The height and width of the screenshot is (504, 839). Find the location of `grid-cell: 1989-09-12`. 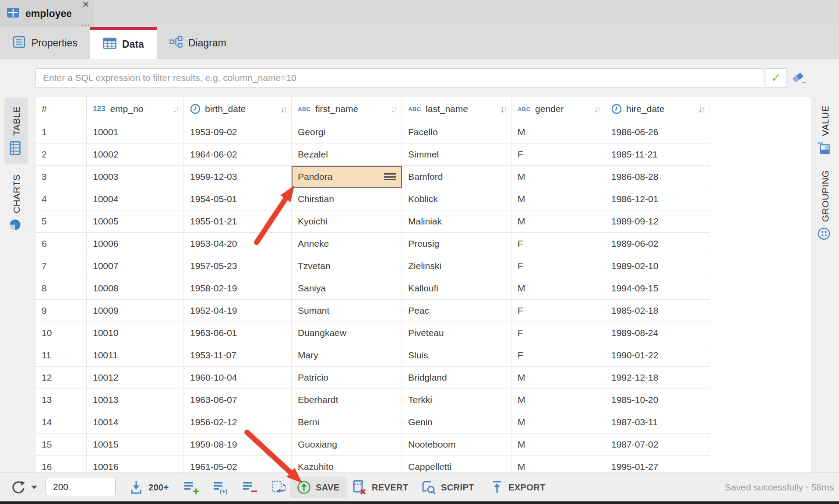

grid-cell: 1989-09-12 is located at coordinates (657, 221).